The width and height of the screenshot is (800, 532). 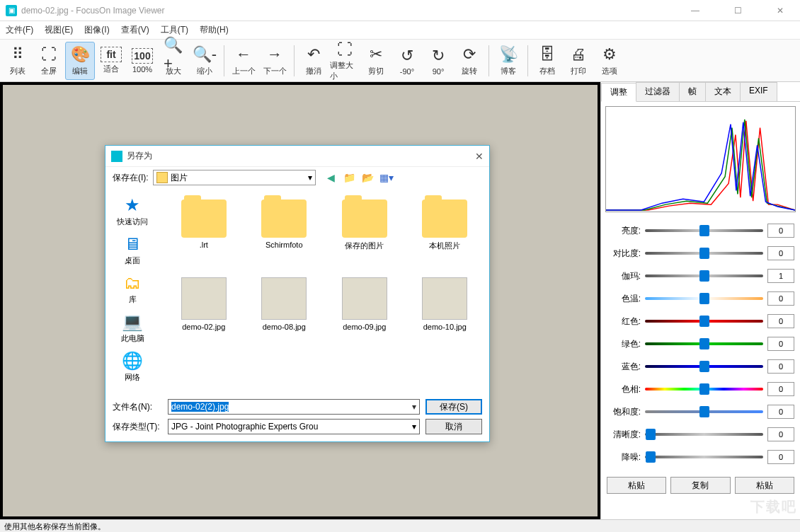 What do you see at coordinates (285, 313) in the screenshot?
I see `file-item: demo-08.jpg` at bounding box center [285, 313].